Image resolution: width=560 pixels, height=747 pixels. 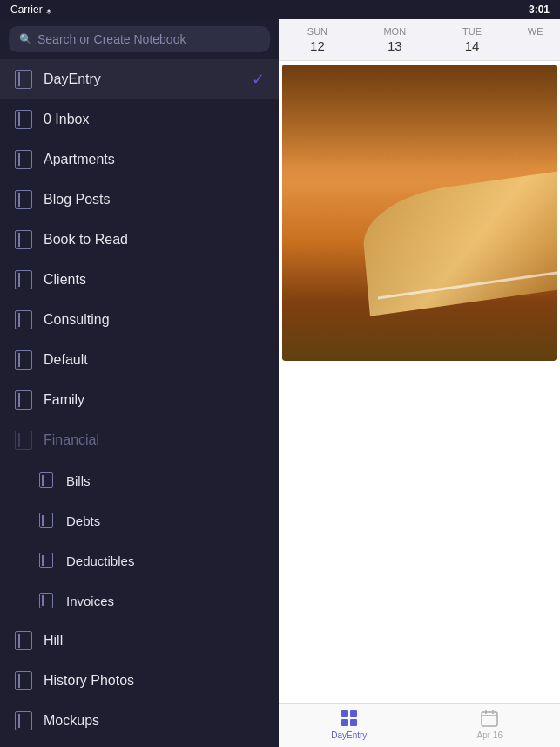 What do you see at coordinates (489, 736) in the screenshot?
I see `tab-calendar-label: Apr 16` at bounding box center [489, 736].